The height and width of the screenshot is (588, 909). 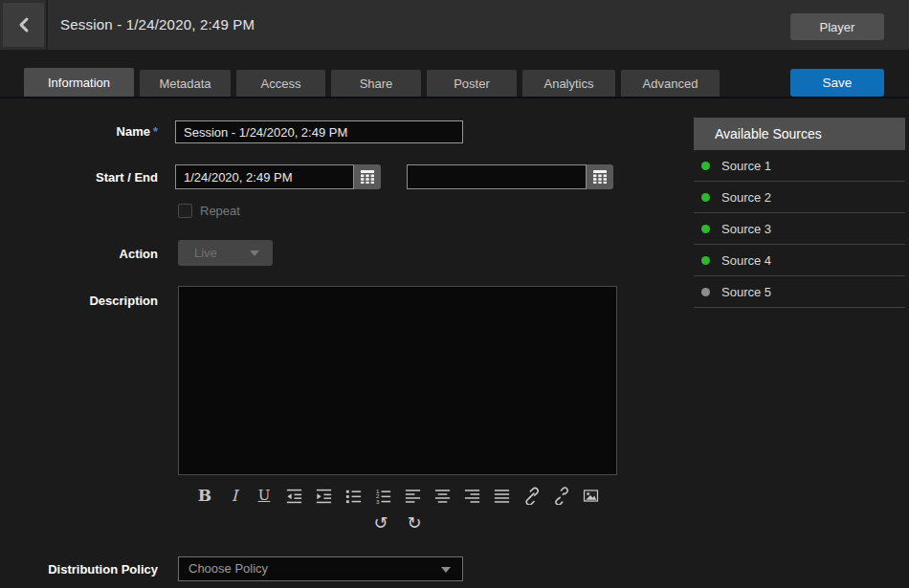 What do you see at coordinates (415, 522) in the screenshot?
I see `redo-button: ↻` at bounding box center [415, 522].